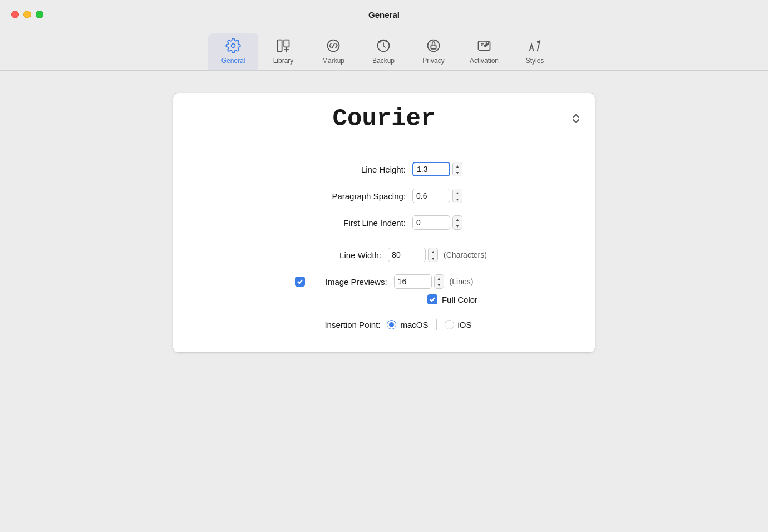 The width and height of the screenshot is (768, 532). Describe the element at coordinates (465, 325) in the screenshot. I see `radio-ios-label: iOS` at that location.